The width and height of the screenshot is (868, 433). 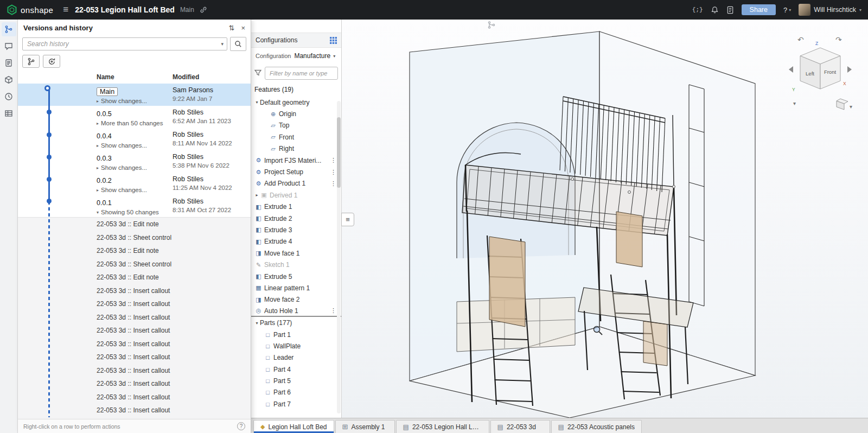 I want to click on feature-row: WallPlate ⋮, so click(x=296, y=346).